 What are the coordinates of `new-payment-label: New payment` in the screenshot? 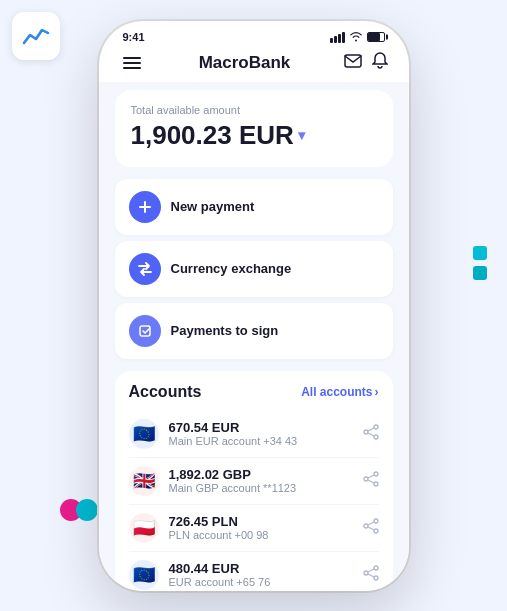 It's located at (213, 206).